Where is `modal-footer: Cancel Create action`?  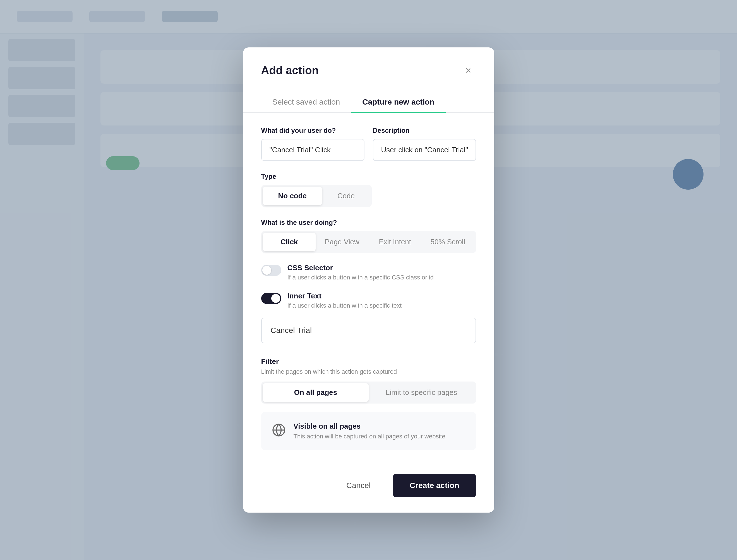 modal-footer: Cancel Create action is located at coordinates (369, 489).